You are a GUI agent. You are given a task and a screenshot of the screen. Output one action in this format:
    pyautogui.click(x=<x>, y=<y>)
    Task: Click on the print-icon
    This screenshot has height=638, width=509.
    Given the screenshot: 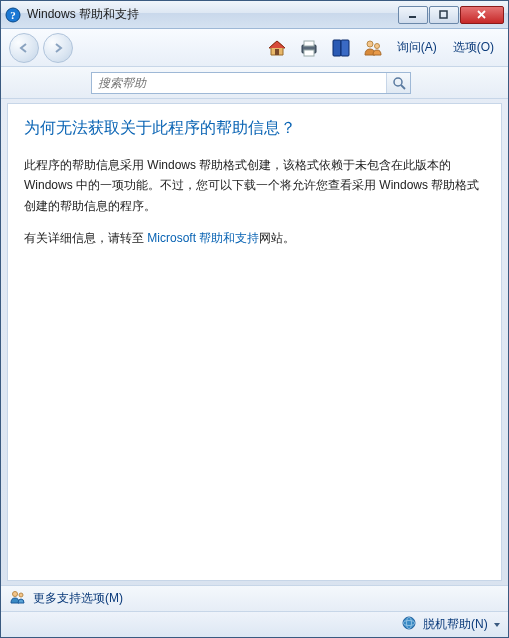 What is the action you would take?
    pyautogui.click(x=309, y=48)
    